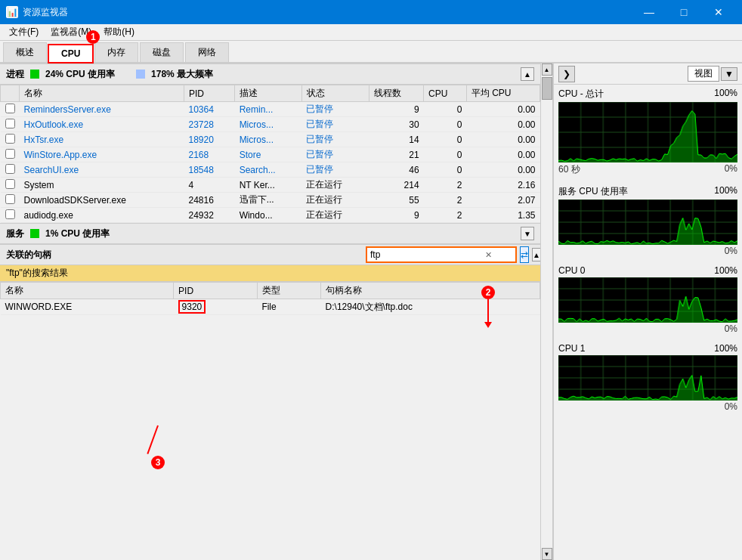 This screenshot has height=560, width=742. Describe the element at coordinates (427, 255) in the screenshot. I see `search-input` at that location.